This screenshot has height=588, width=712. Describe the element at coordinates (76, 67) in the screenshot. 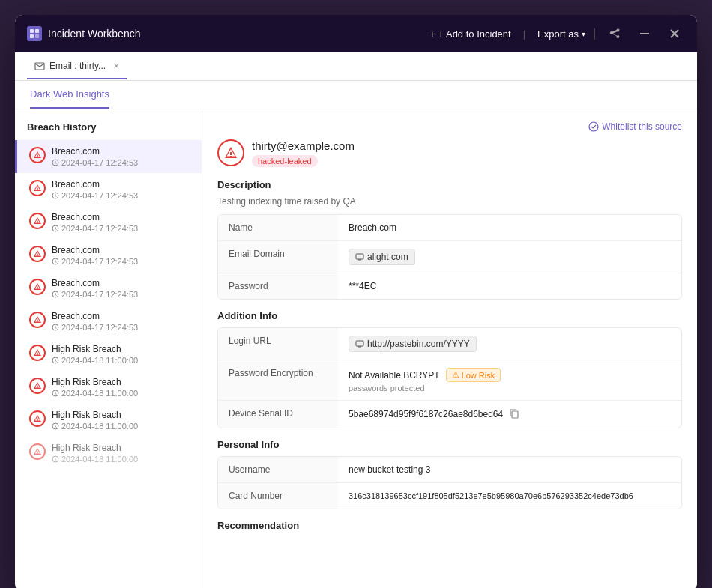

I see `tab-email: Email : thirty... ×` at that location.